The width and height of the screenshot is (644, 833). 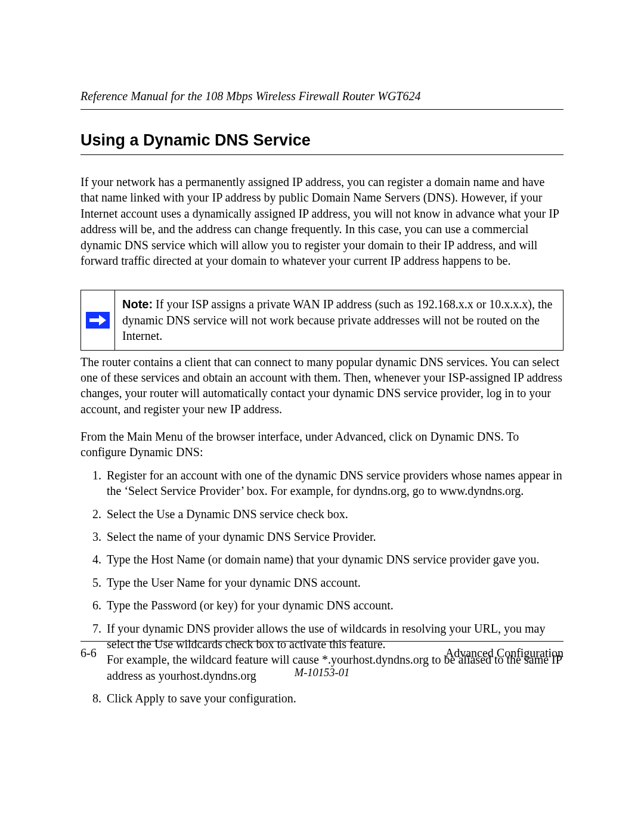 I want to click on arrow-right-icon, so click(x=98, y=320).